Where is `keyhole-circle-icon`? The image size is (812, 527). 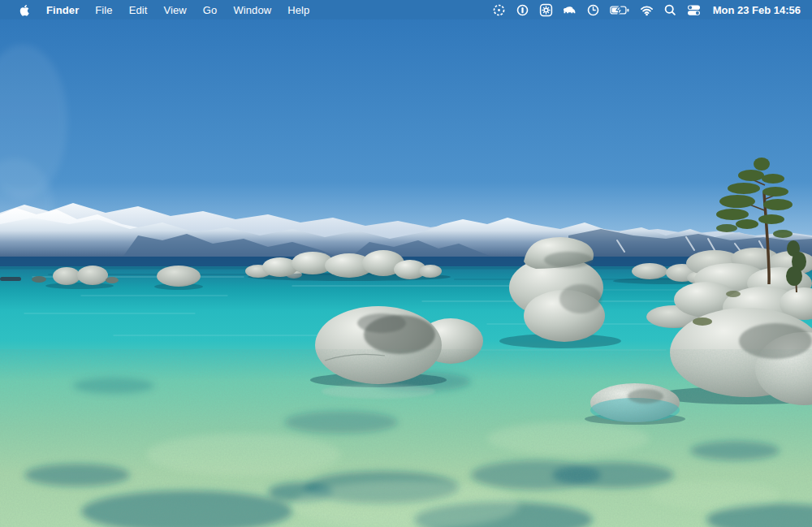
keyhole-circle-icon is located at coordinates (523, 10).